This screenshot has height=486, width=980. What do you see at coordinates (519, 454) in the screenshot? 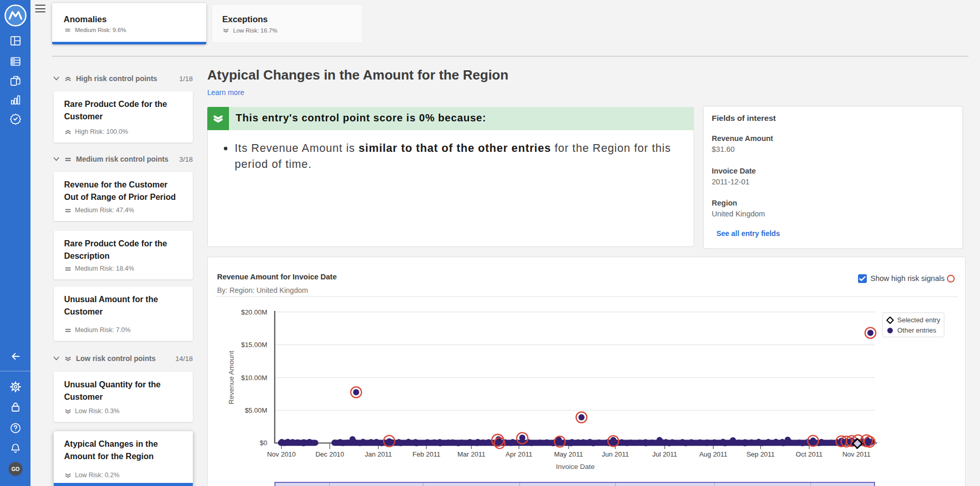
I see `svg-text: Apr 2011` at bounding box center [519, 454].